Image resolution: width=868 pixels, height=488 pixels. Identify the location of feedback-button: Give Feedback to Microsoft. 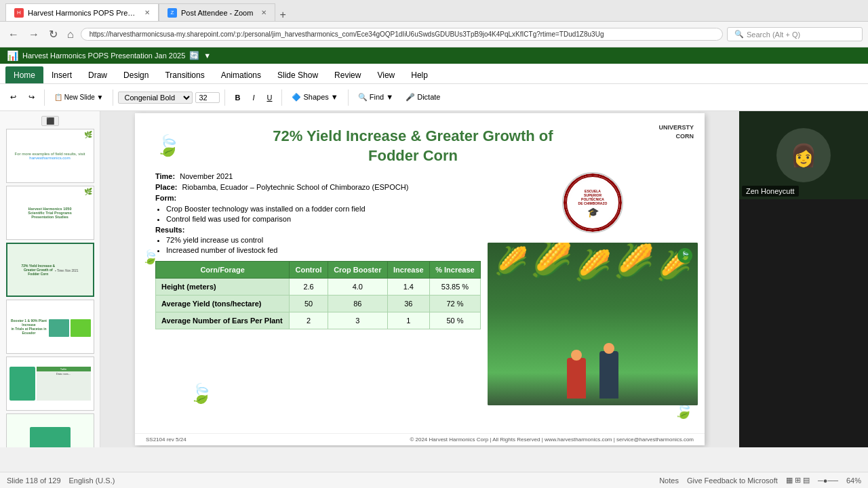
(732, 481).